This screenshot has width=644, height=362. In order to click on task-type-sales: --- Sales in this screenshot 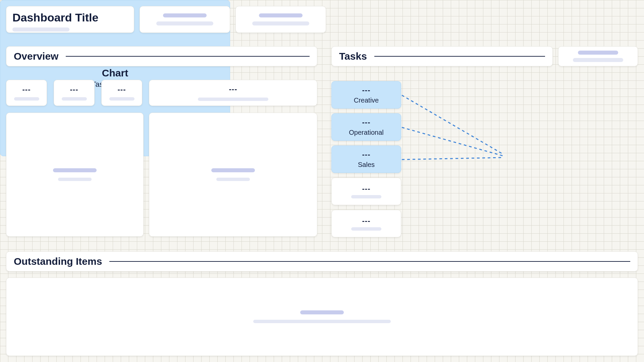, I will do `click(366, 159)`.